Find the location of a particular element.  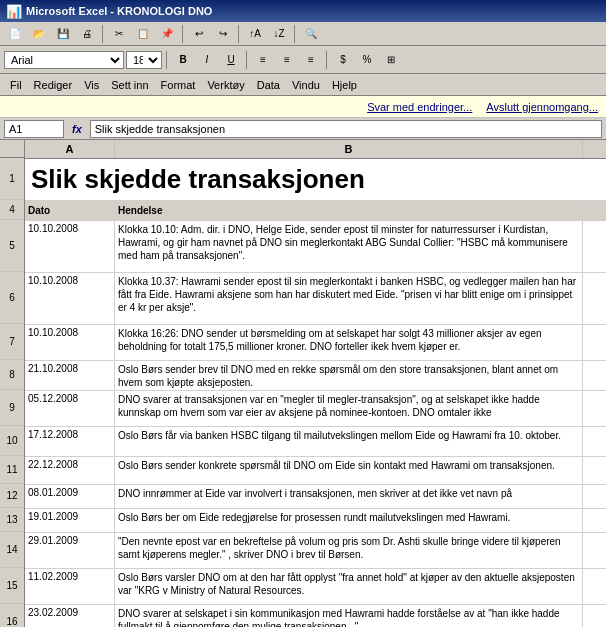

rownum-6: 6 is located at coordinates (12, 298).